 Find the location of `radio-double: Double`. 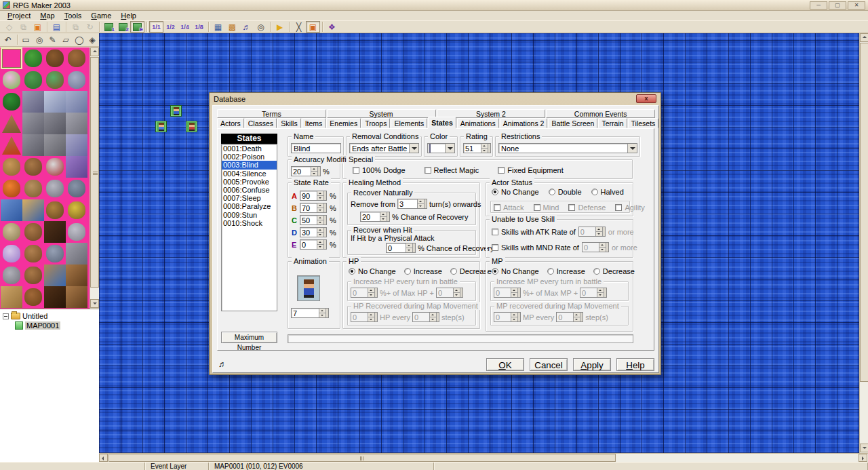

radio-double: Double is located at coordinates (566, 192).